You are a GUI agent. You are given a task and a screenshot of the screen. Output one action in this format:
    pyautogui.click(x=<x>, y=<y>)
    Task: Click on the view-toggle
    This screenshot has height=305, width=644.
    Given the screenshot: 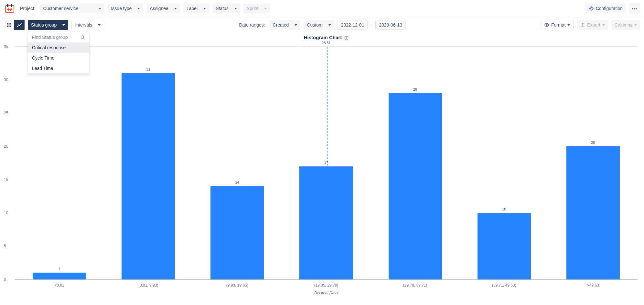 What is the action you would take?
    pyautogui.click(x=14, y=25)
    